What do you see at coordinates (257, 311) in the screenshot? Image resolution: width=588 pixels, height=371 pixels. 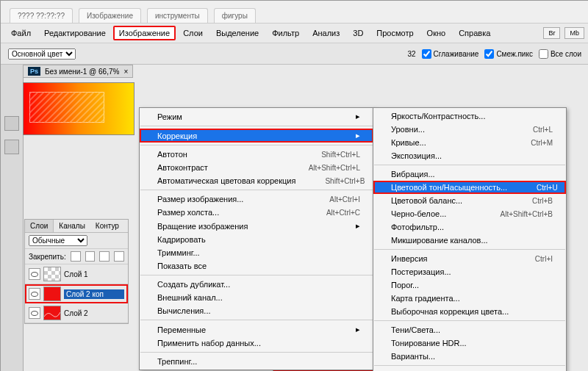 I see `menu-item-calculations: Вычисления...` at bounding box center [257, 311].